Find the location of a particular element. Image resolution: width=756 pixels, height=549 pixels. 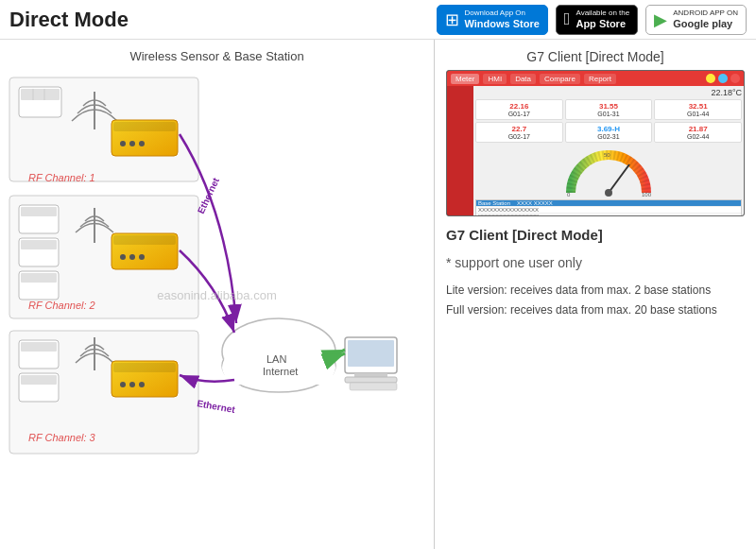

g7-cell-1: 31.55G01-31 is located at coordinates (609, 110).